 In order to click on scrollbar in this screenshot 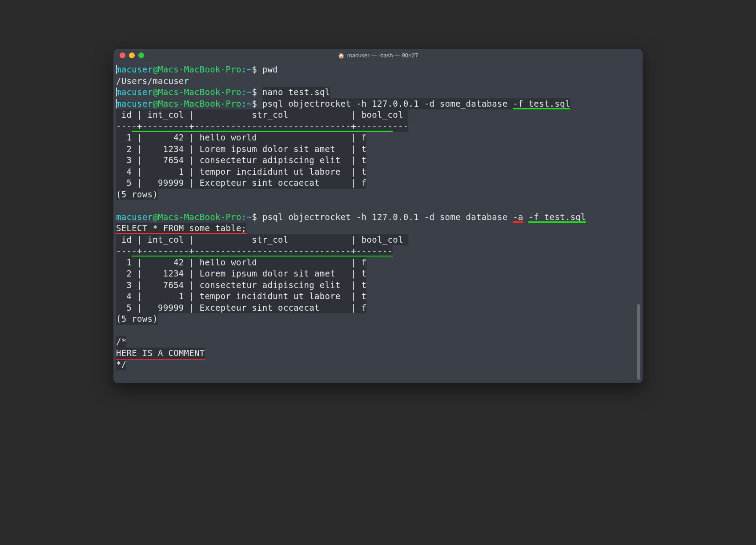, I will do `click(639, 228)`.